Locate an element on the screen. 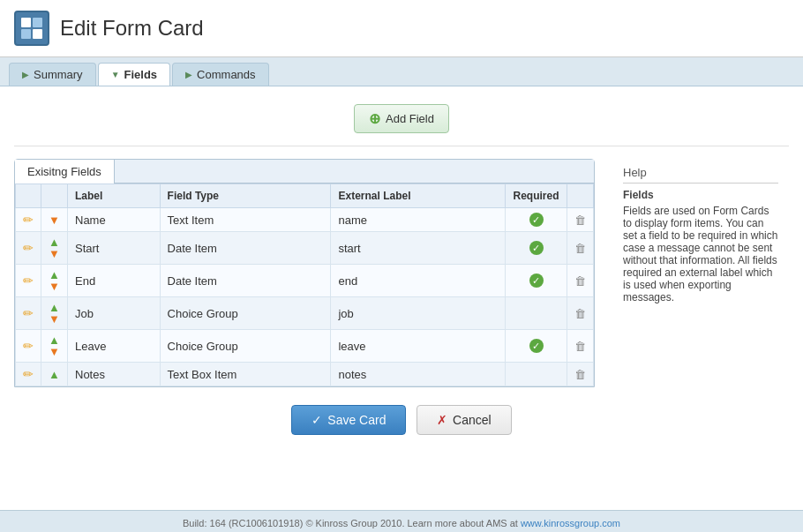 The image size is (803, 532). tab-summary: ▶ Summary is located at coordinates (53, 74).